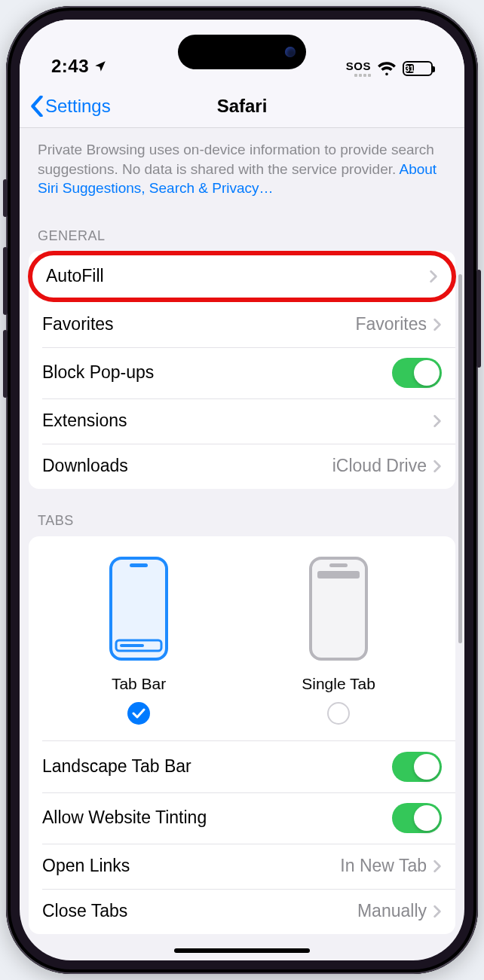 The image size is (484, 980). What do you see at coordinates (139, 713) in the screenshot?
I see `checkmark-icon` at bounding box center [139, 713].